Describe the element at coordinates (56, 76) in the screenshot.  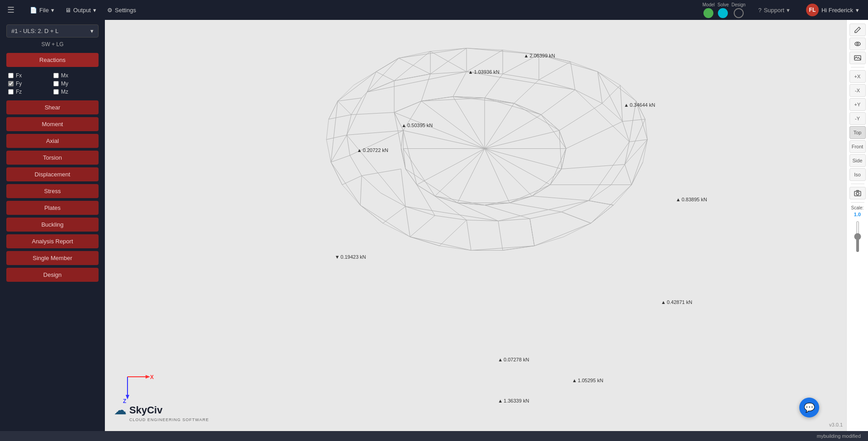
I see `mx-checkbox` at that location.